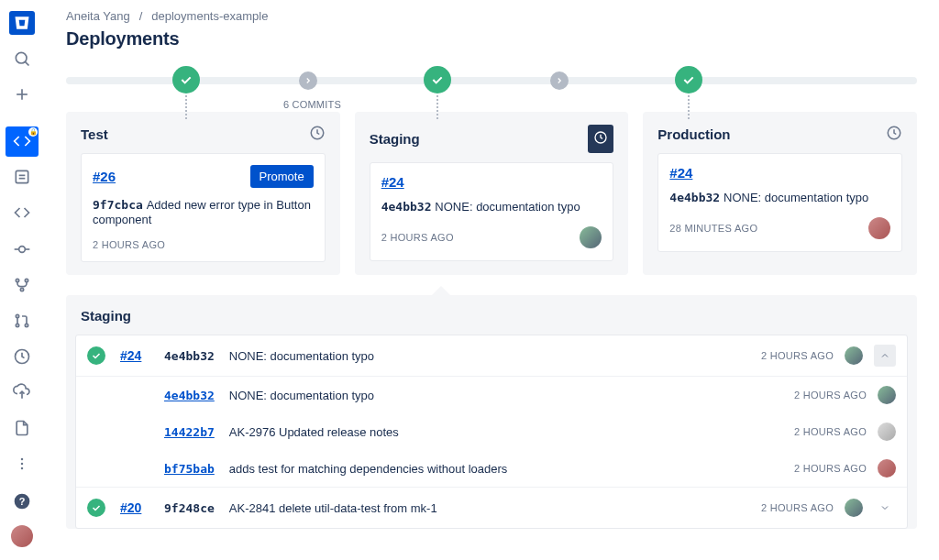  What do you see at coordinates (98, 16) in the screenshot?
I see `breadcrumb-owner: Aneita Yang` at bounding box center [98, 16].